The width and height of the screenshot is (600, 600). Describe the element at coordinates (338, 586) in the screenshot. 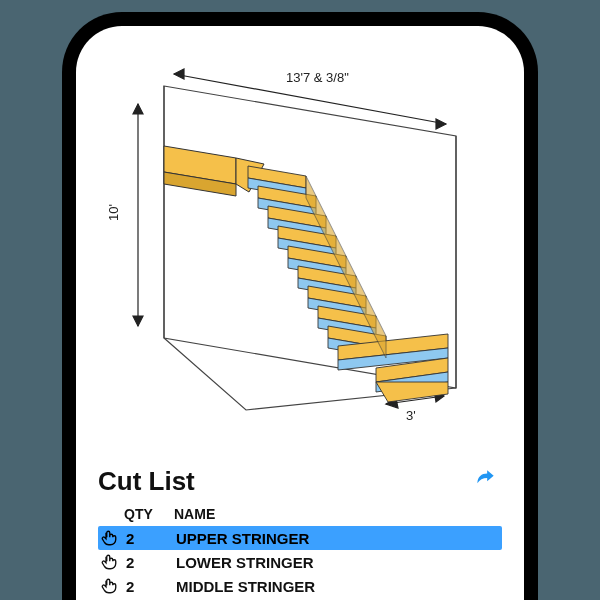

I see `row-name: MIDDLE STRINGER` at that location.